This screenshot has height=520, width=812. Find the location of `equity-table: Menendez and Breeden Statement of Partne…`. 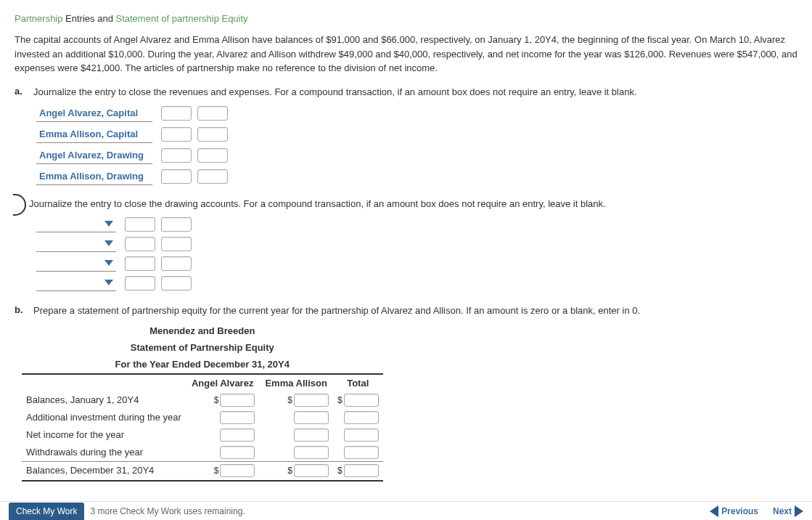

equity-table: Menendez and Breeden Statement of Partne… is located at coordinates (202, 402).